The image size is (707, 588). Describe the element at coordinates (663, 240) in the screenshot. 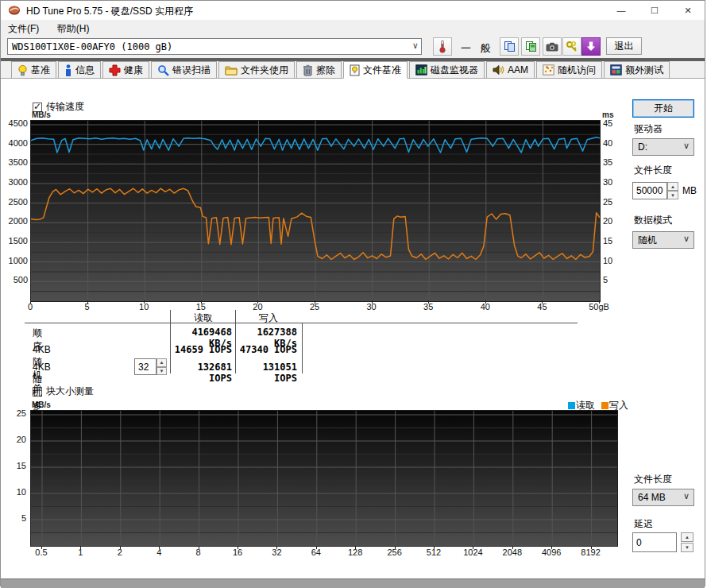

I see `data-mode-dropdown: 随机 ∨` at that location.